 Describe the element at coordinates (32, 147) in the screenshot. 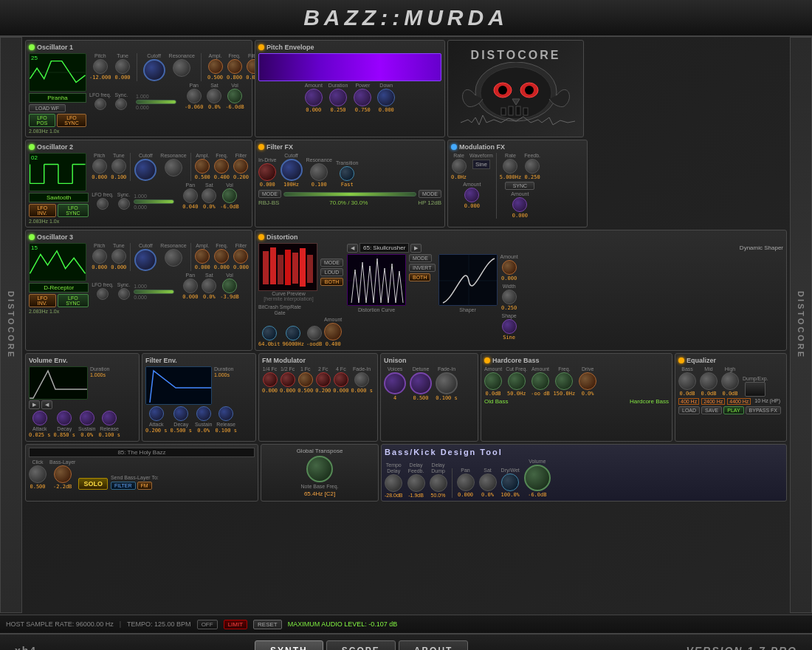

I see `osc2-led` at that location.